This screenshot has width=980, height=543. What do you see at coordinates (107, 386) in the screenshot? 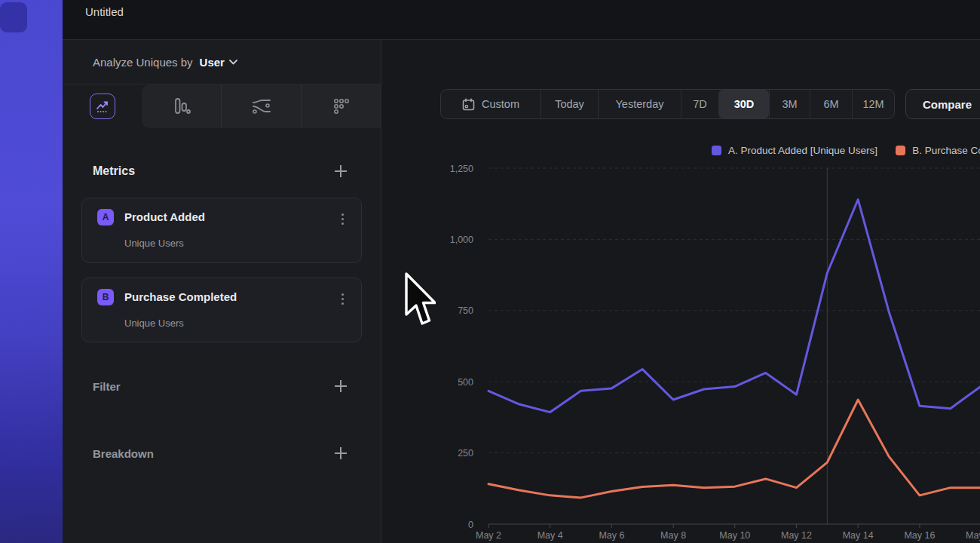
I see `filter-title: Filter` at bounding box center [107, 386].